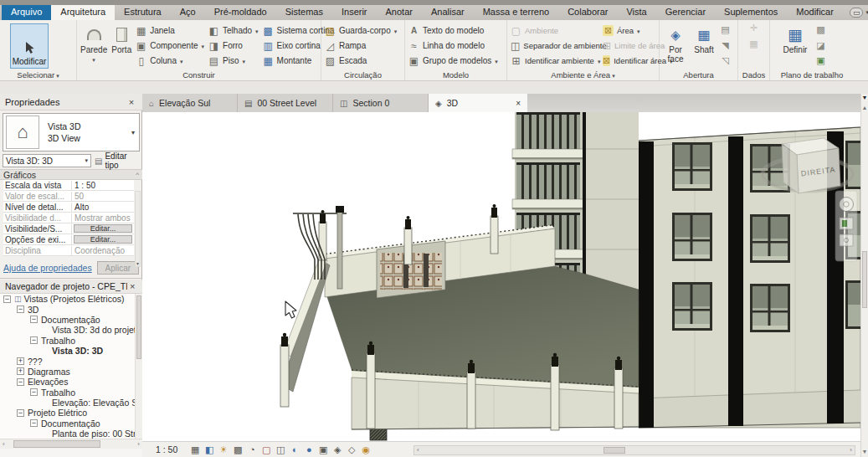  What do you see at coordinates (309, 449) in the screenshot?
I see `reveal-hidden-elements-icon: ●` at bounding box center [309, 449].